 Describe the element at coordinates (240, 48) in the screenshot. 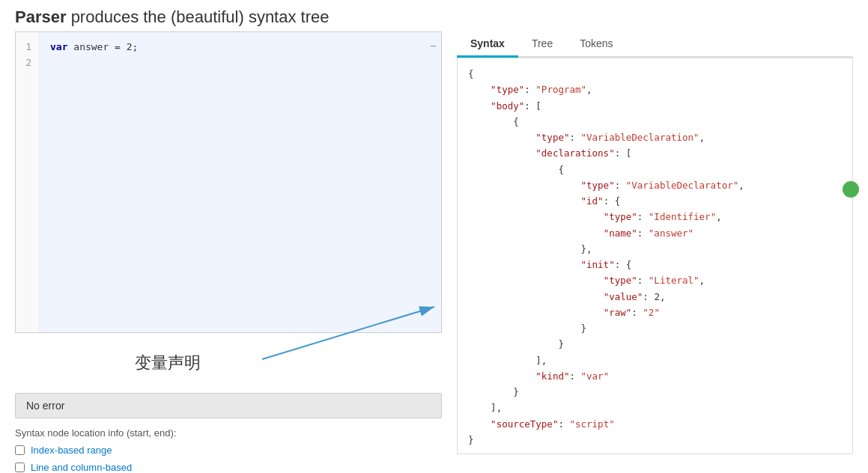

I see `code-line-1: var answer = 2;` at that location.